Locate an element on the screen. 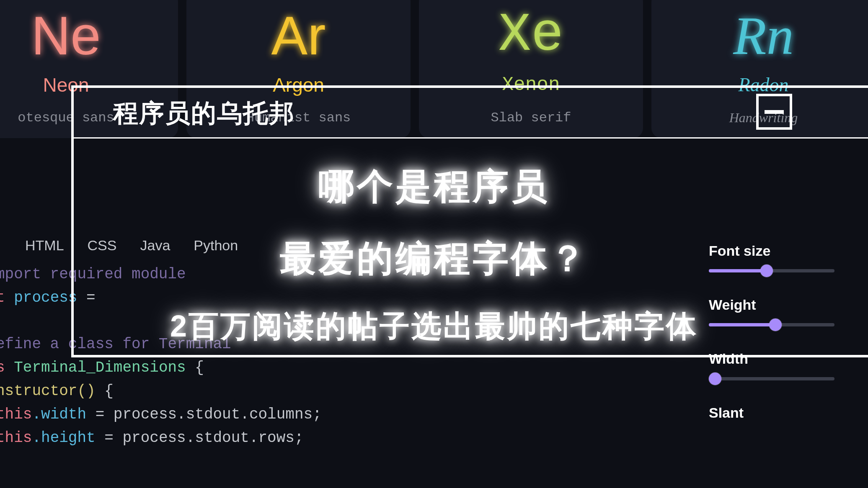 The width and height of the screenshot is (868, 488). font-style-label: Slab serif is located at coordinates (531, 118).